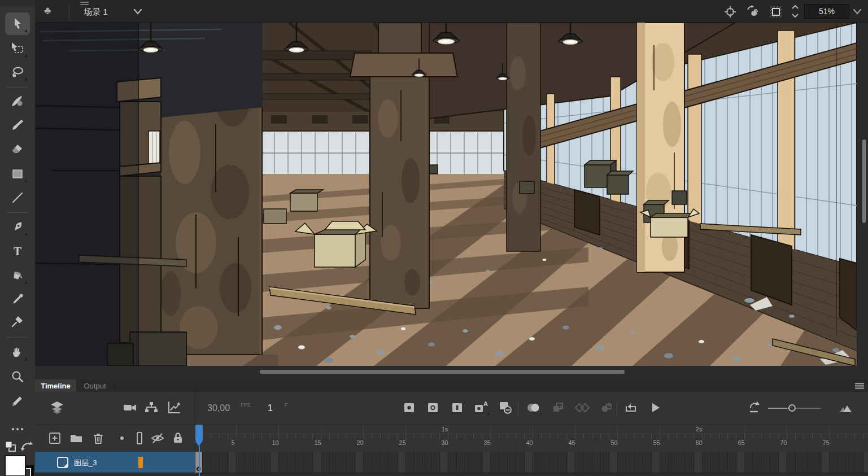  Describe the element at coordinates (505, 408) in the screenshot. I see `remove-frames-button` at that location.